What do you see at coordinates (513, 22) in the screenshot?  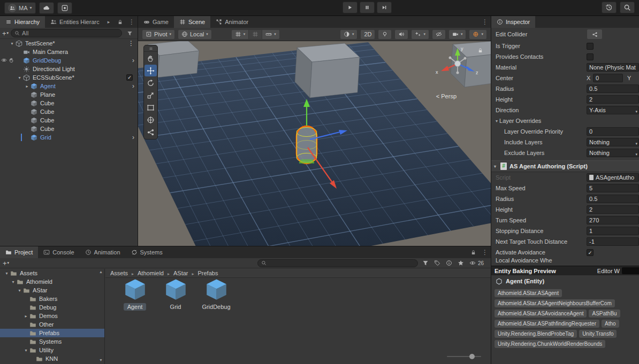 I see `tab-inspector: Inspector` at bounding box center [513, 22].